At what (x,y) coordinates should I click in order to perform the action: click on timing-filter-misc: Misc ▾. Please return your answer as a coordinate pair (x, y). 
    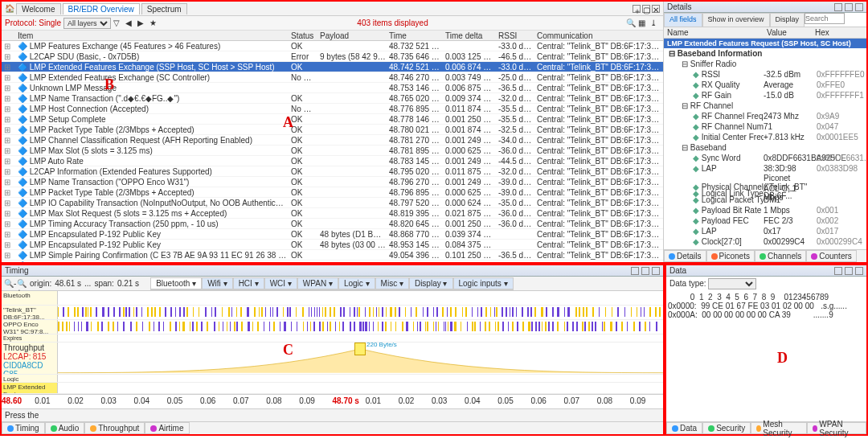
    Looking at the image, I should click on (392, 283).